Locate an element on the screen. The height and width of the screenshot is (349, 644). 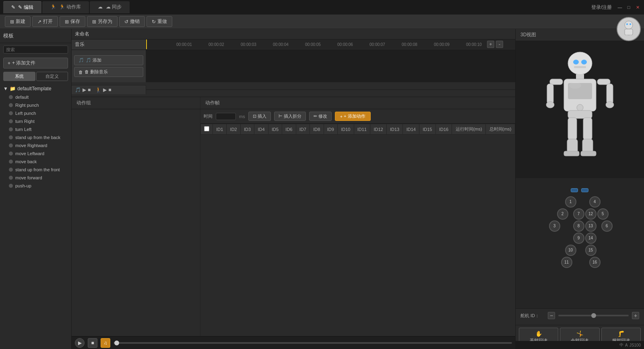
joint-9: 9 is located at coordinates (579, 238).